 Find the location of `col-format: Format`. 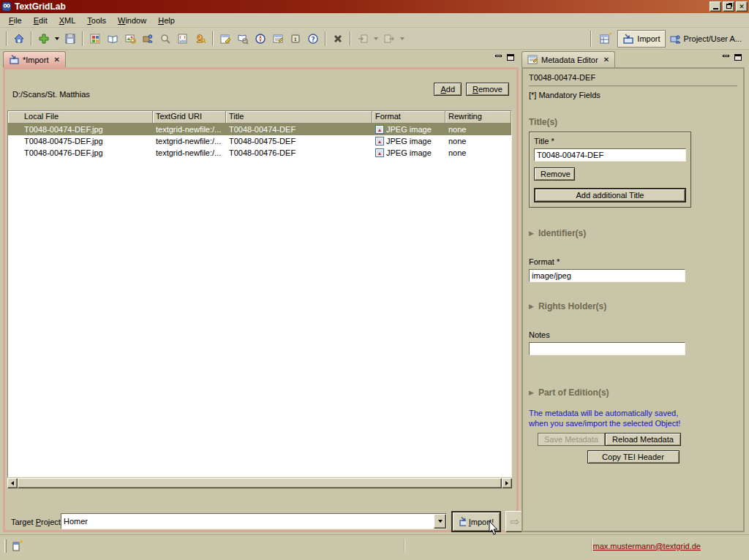

col-format: Format is located at coordinates (409, 117).